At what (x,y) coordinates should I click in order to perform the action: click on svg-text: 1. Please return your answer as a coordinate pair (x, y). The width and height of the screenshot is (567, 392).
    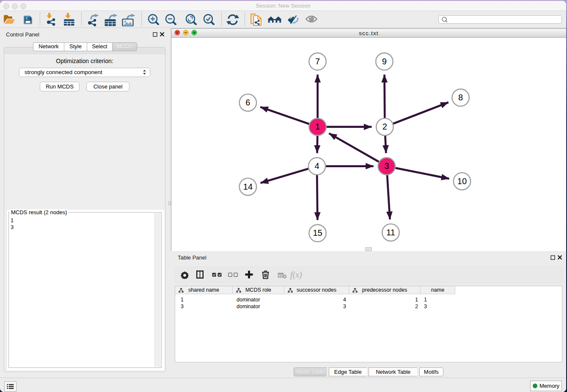
    Looking at the image, I should click on (317, 127).